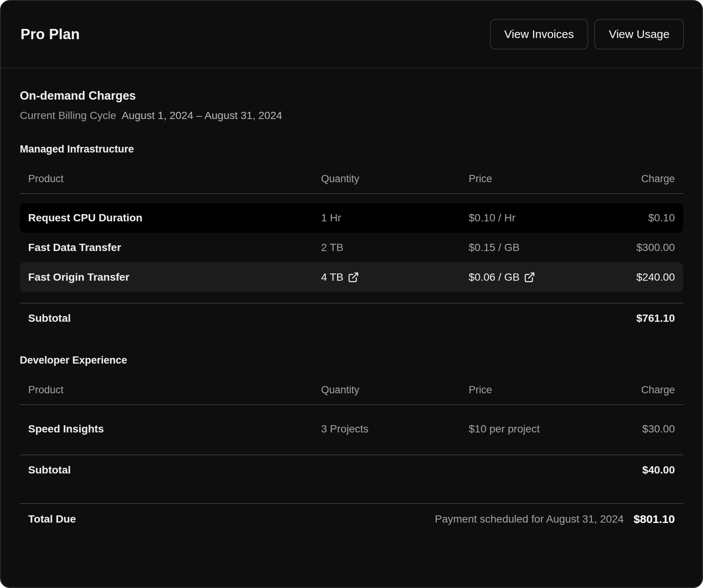  I want to click on subtotal-value: $761.10, so click(656, 318).